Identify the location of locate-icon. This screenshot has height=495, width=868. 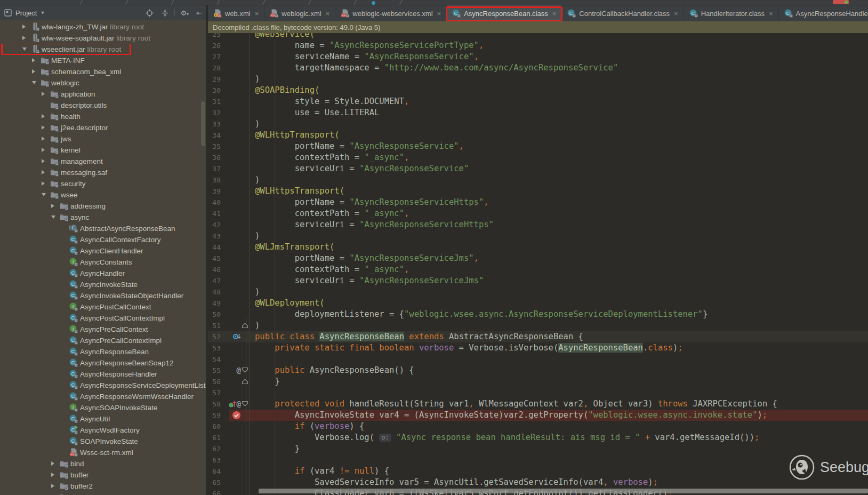
(149, 13).